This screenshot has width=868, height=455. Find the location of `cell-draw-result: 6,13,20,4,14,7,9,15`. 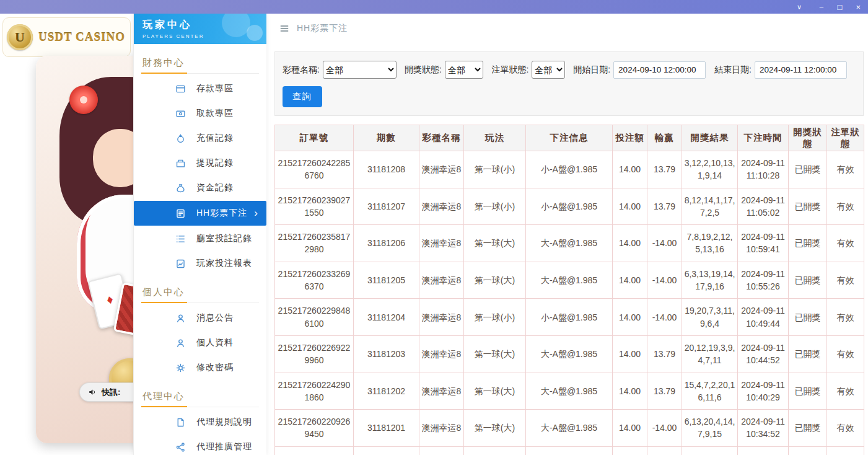

cell-draw-result: 6,13,20,4,14,7,9,15 is located at coordinates (710, 428).